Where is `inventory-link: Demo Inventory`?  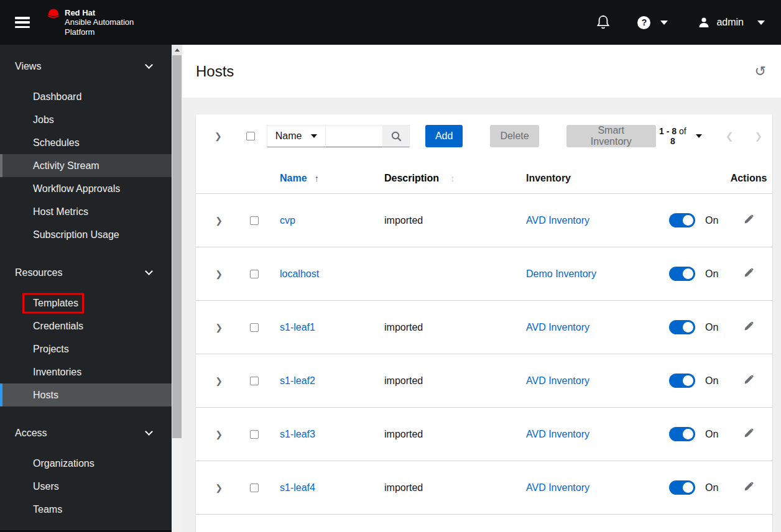
inventory-link: Demo Inventory is located at coordinates (561, 273).